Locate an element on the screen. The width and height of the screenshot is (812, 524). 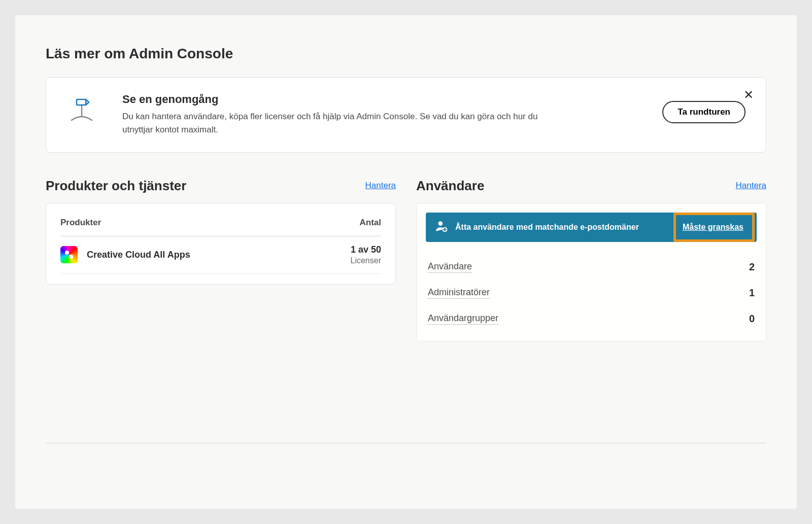
products-col-count: Antal is located at coordinates (370, 223).